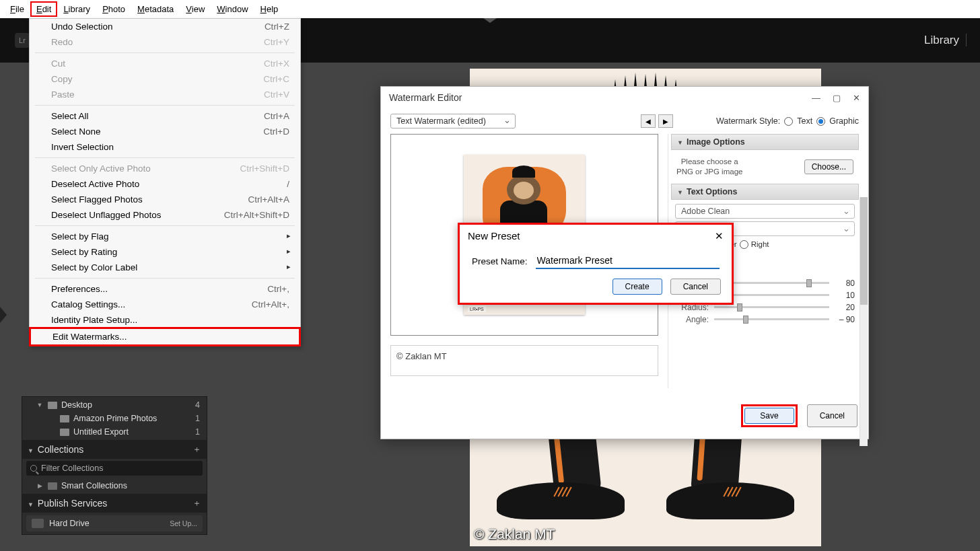  I want to click on folder-label: Untitled Export, so click(135, 432).